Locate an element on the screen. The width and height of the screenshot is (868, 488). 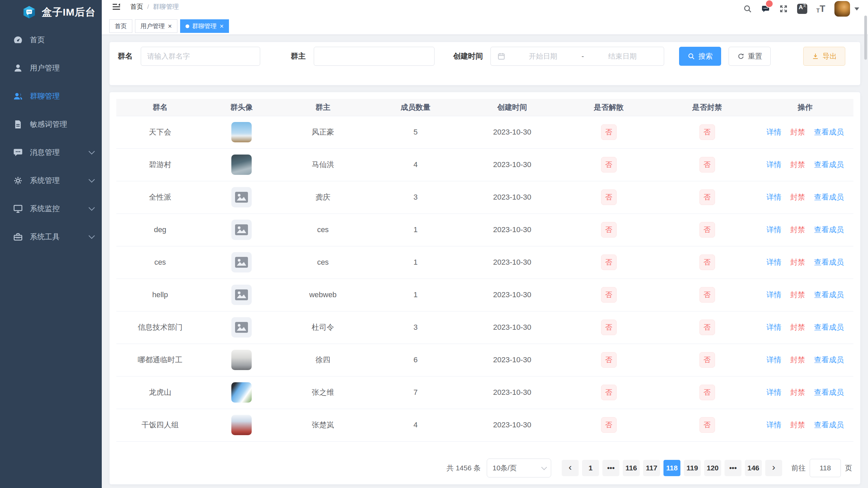
image-placeholder-icon is located at coordinates (242, 197).